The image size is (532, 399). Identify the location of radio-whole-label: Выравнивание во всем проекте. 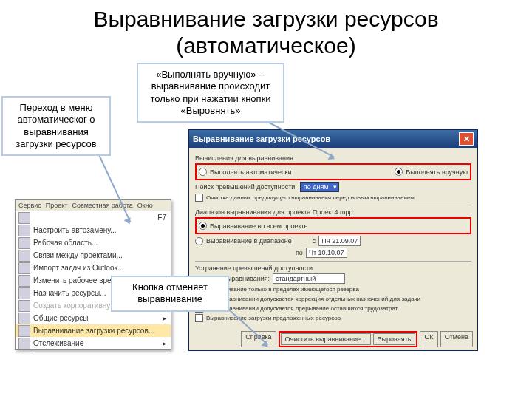
(259, 226).